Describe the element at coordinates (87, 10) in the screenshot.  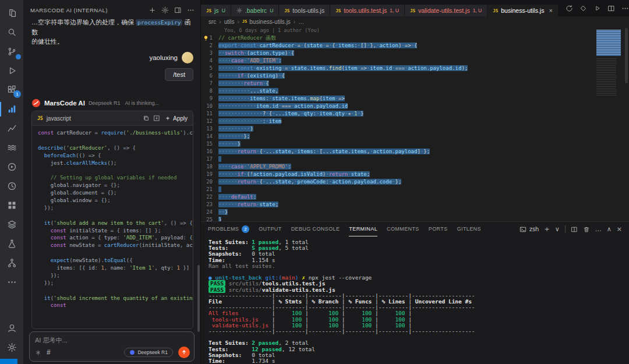
I see `chat-panel-title: MARSCODE AI (INTERNAL)` at that location.